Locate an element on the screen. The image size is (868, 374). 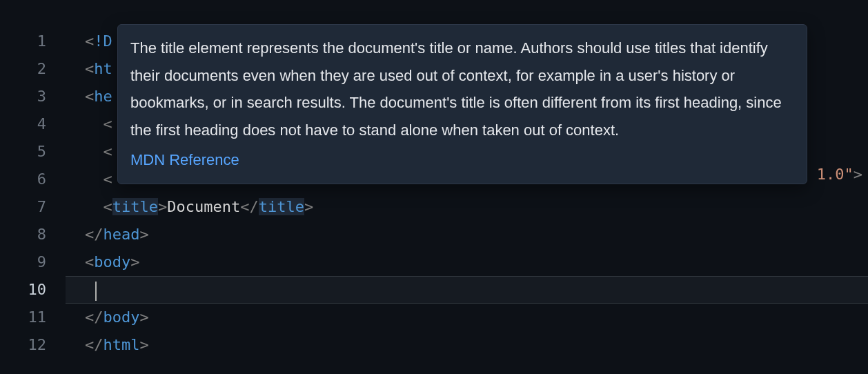
line-number: 5 is located at coordinates (23, 152).